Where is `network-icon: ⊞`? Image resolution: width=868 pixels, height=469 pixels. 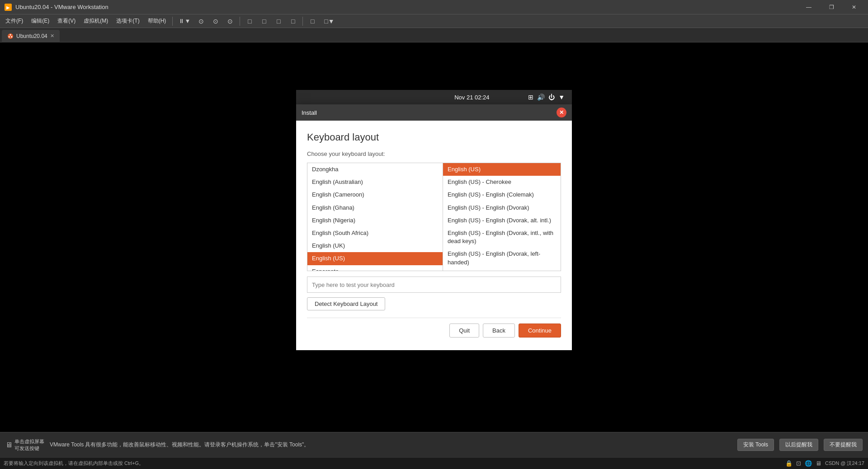
network-icon: ⊞ is located at coordinates (531, 97).